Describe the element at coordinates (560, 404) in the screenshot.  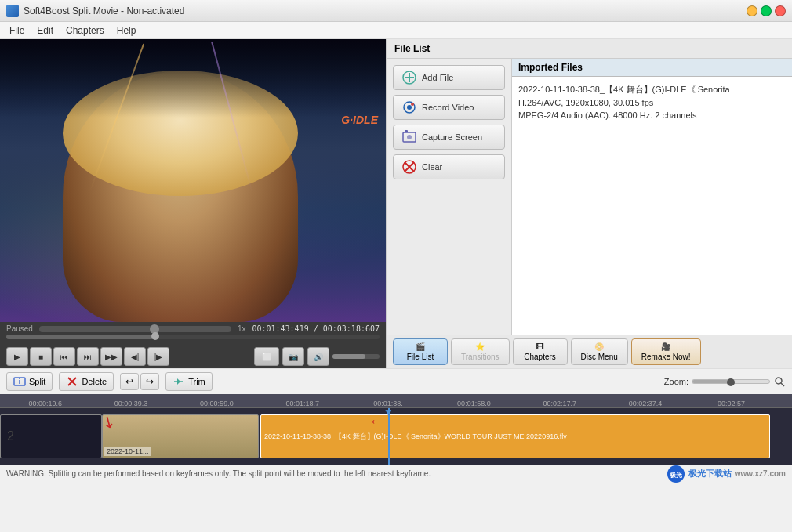
I see `ruler-mark-6: 00:02:17.7` at that location.